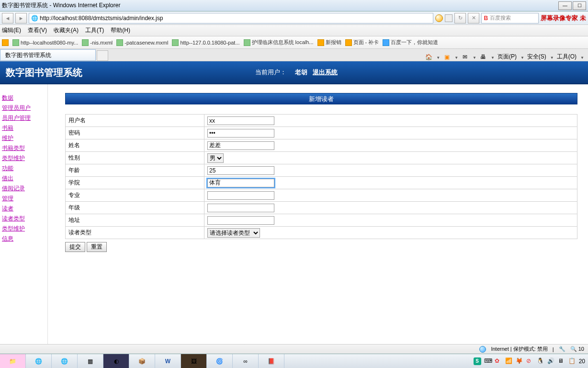 Image resolution: width=588 pixels, height=368 pixels. I want to click on task-winrar: 📦, so click(142, 361).